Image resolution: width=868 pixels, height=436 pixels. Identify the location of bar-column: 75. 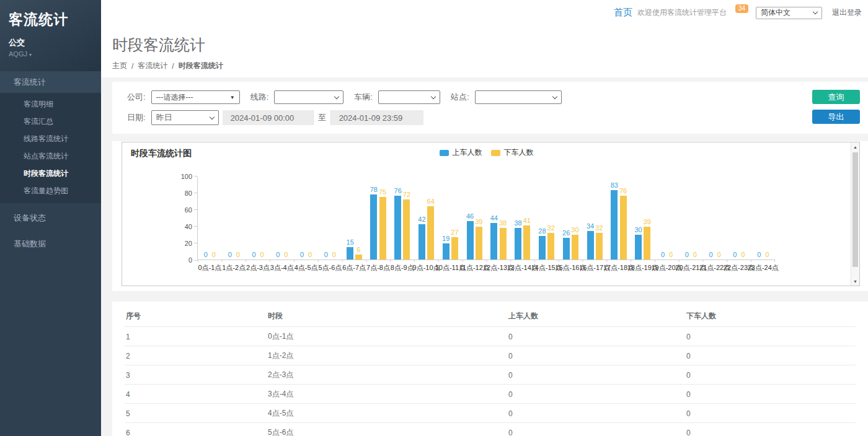
(383, 218).